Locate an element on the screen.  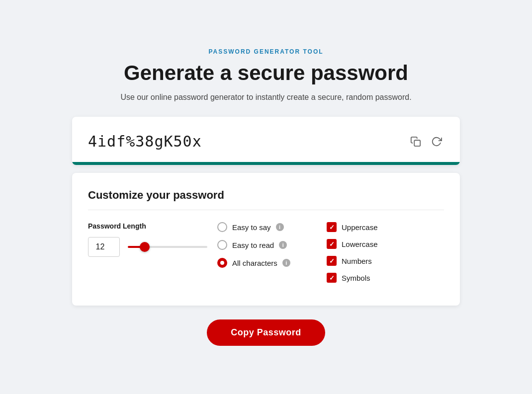
checkmark-uppercase: ✓ is located at coordinates (332, 228).